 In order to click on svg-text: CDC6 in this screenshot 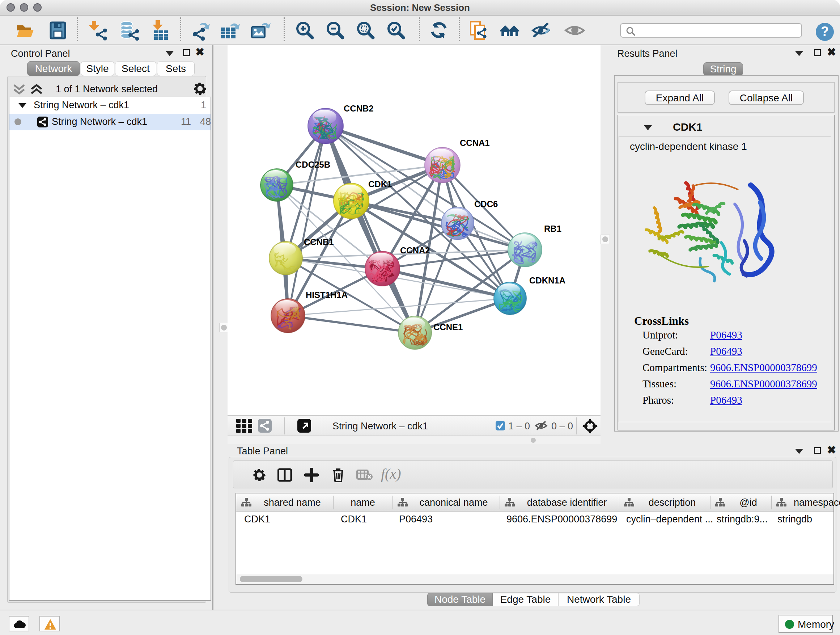, I will do `click(486, 204)`.